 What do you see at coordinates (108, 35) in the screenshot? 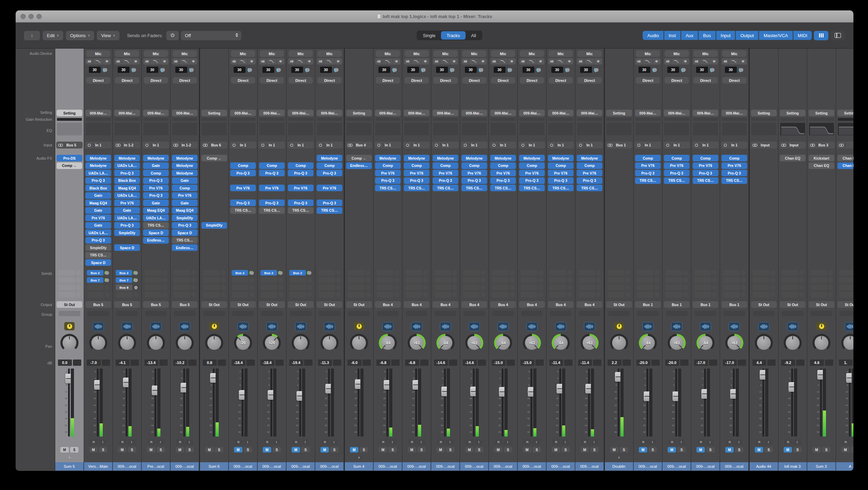
I see `view-menu: View ∨` at bounding box center [108, 35].